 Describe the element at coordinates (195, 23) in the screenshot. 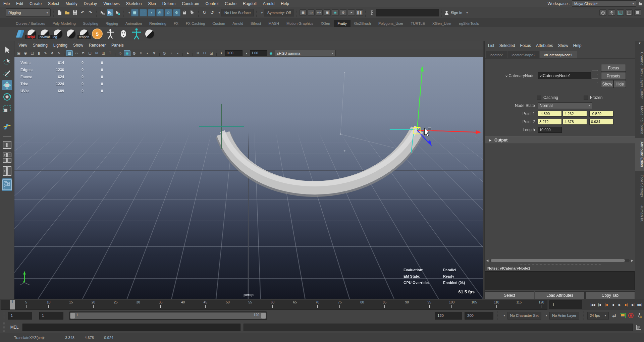

I see `shelf-tab: FX Caching` at that location.